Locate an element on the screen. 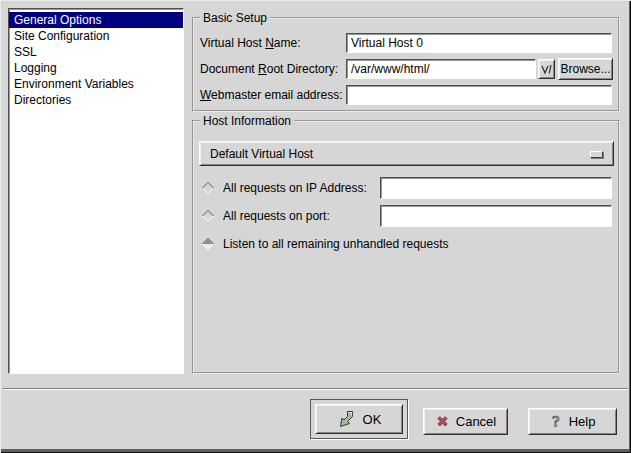 The width and height of the screenshot is (631, 453). radio-all-requests-ip: All requests on IP Address: is located at coordinates (284, 188).